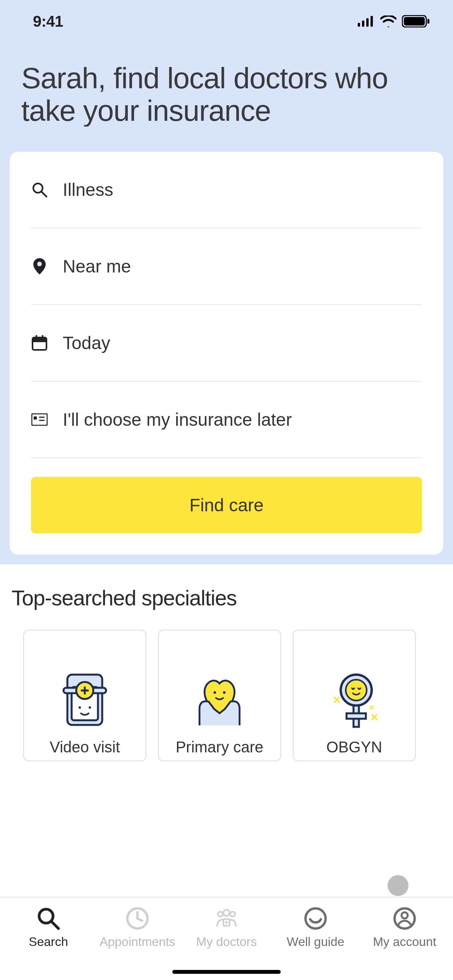  What do you see at coordinates (226, 84) in the screenshot?
I see `greeting-wrap: Sarah, find local doctors who take your …` at bounding box center [226, 84].